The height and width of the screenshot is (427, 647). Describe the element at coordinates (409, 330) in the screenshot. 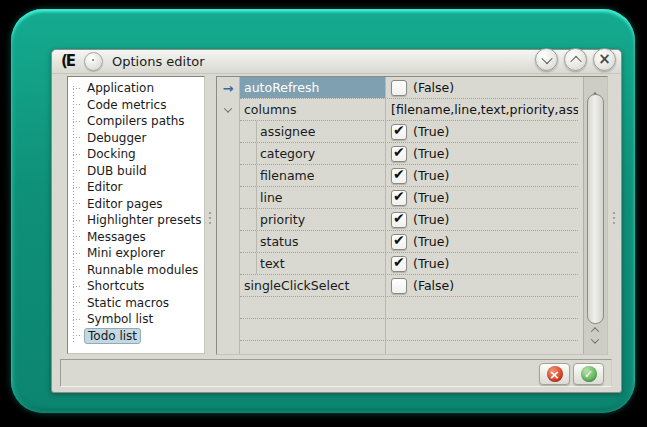

I see `empty-row` at that location.